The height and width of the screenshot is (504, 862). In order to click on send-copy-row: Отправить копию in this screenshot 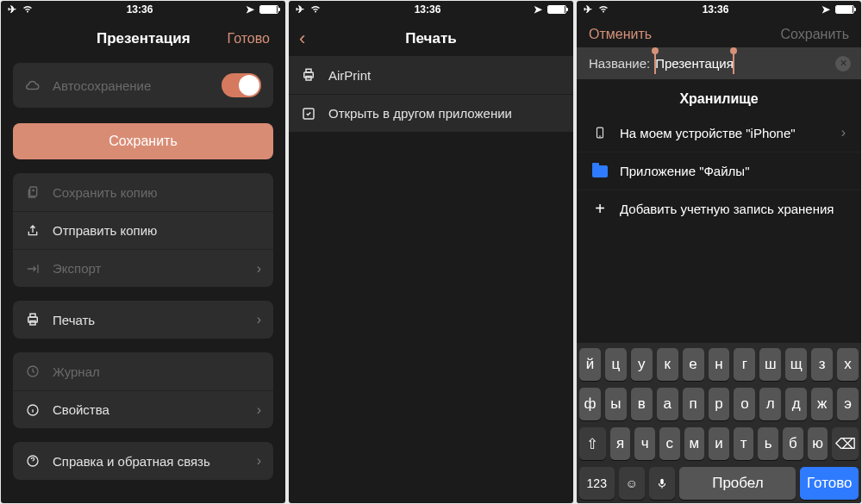, I will do `click(143, 230)`.